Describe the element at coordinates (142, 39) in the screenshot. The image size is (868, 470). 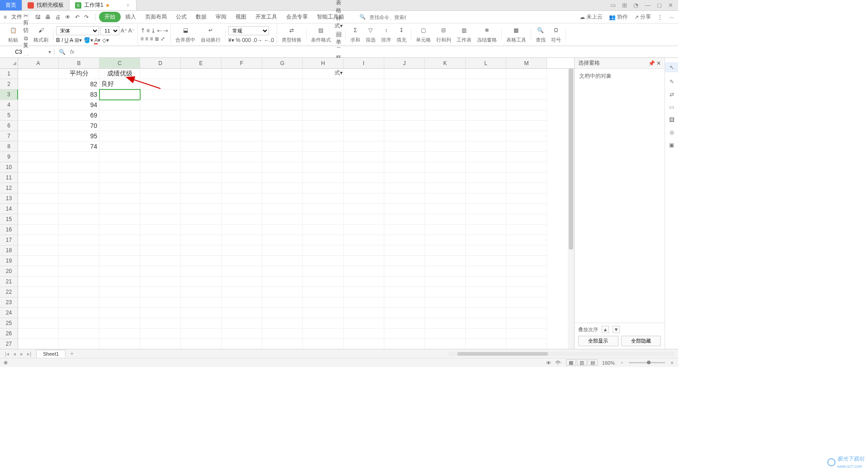
I see `align-left-icon: ≡` at that location.